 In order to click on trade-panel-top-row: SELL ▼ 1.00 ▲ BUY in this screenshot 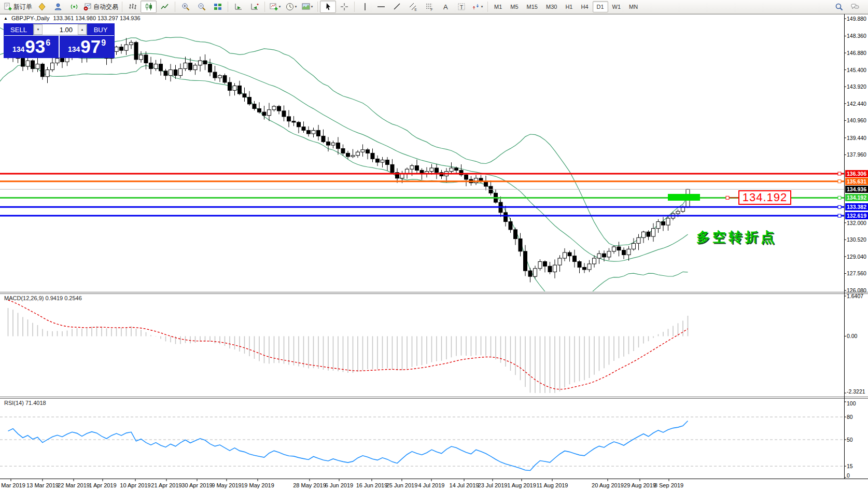, I will do `click(59, 30)`.